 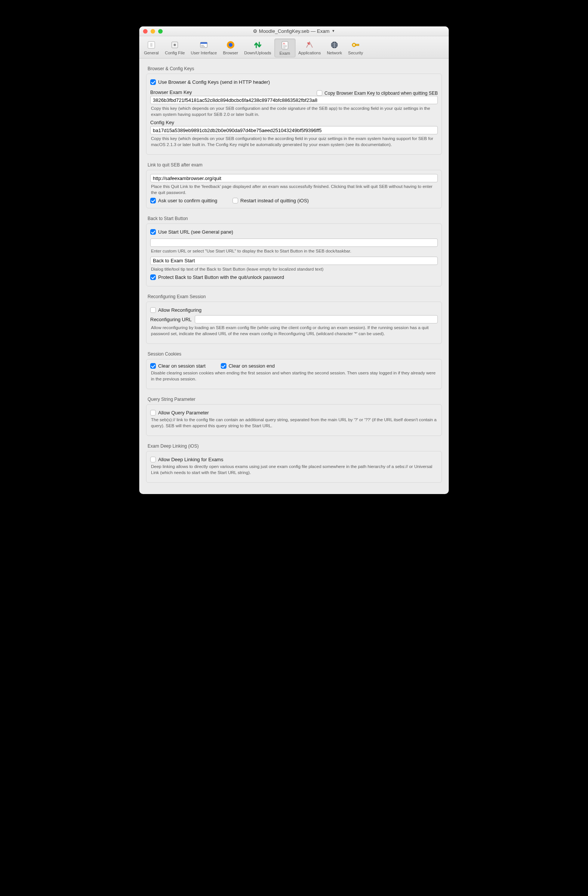 What do you see at coordinates (188, 201) in the screenshot?
I see `label-ask-confirm-quit: Ask user to confirm quitting` at bounding box center [188, 201].